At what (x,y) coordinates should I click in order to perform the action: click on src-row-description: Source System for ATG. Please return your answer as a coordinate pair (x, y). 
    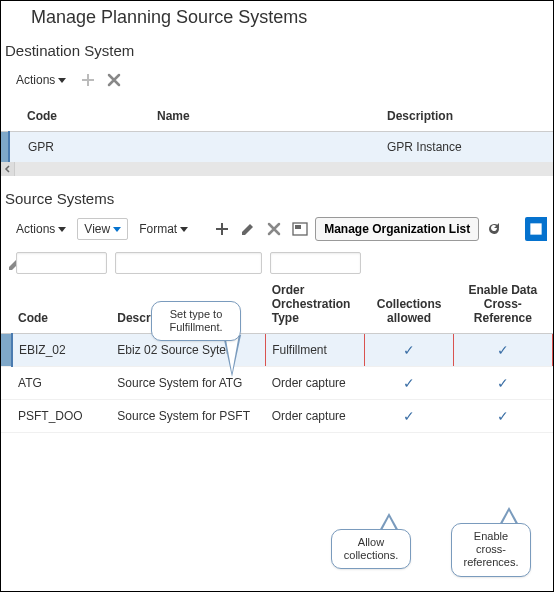
    Looking at the image, I should click on (188, 384).